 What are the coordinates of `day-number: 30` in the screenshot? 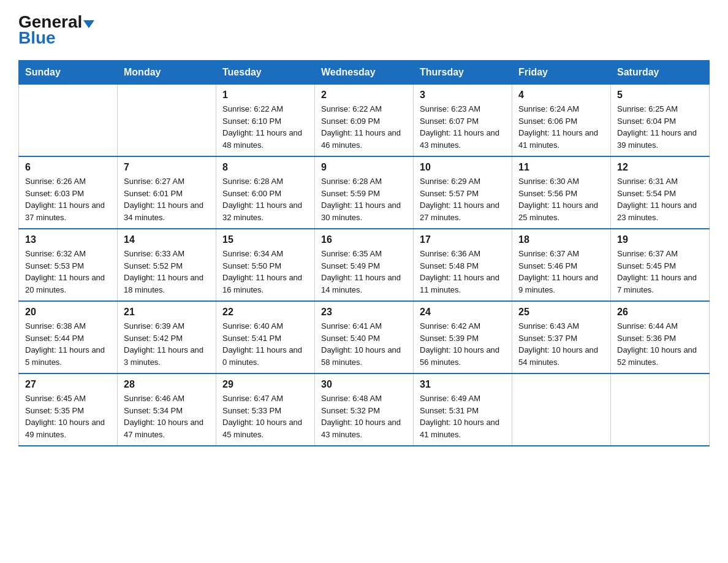 It's located at (364, 385).